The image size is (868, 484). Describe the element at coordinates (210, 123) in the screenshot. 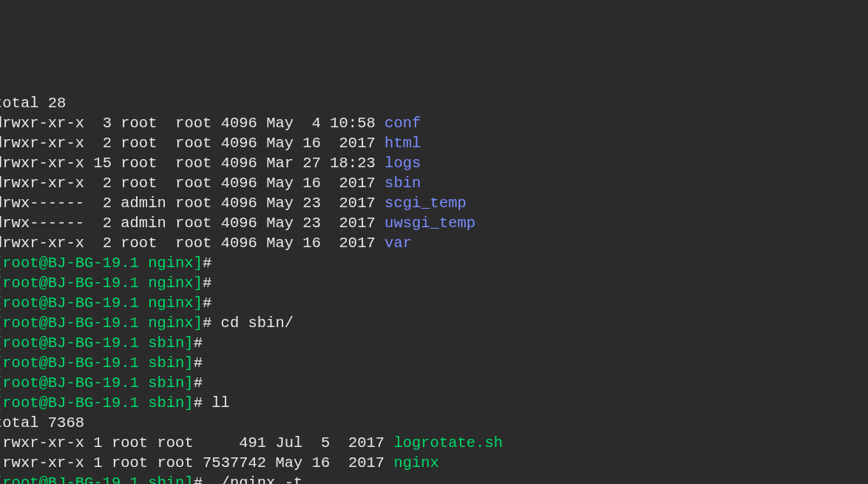

I see `ls-row: drwxr-xr-x 3 root root 4096 May 4 10:58 …` at that location.